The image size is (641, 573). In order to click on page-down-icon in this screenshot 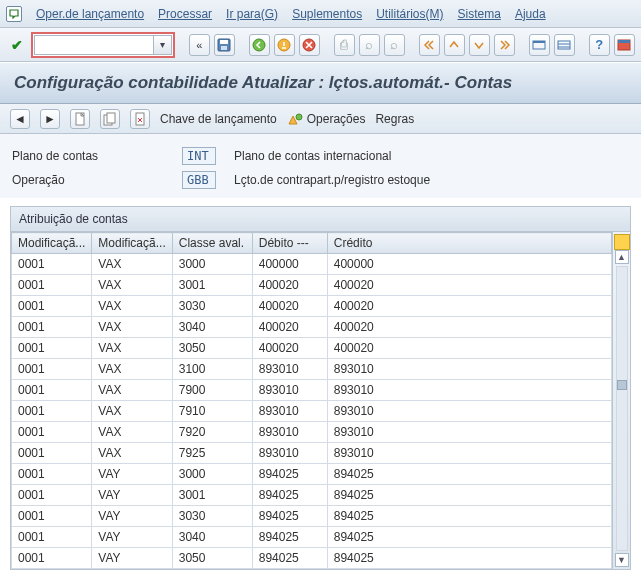, I will do `click(480, 45)`.